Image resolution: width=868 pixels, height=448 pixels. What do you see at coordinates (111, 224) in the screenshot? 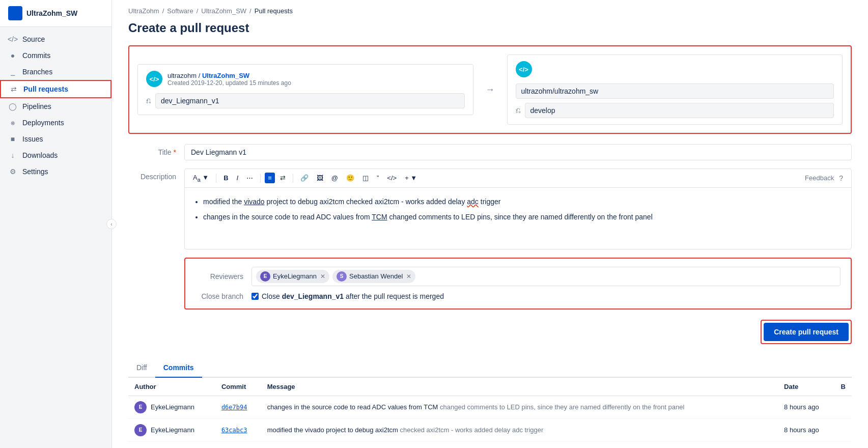
I see `sidebar-collapse-button: ‹` at bounding box center [111, 224].